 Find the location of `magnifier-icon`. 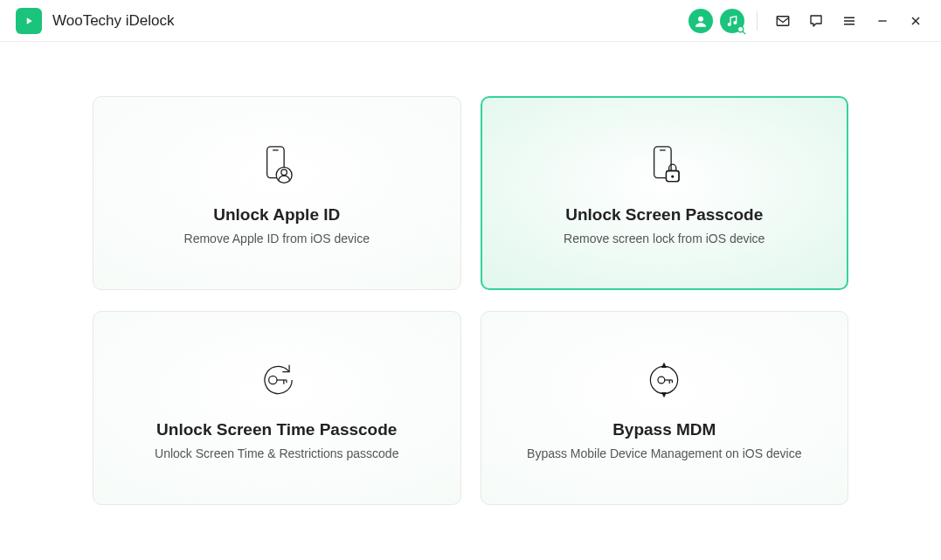

magnifier-icon is located at coordinates (741, 30).